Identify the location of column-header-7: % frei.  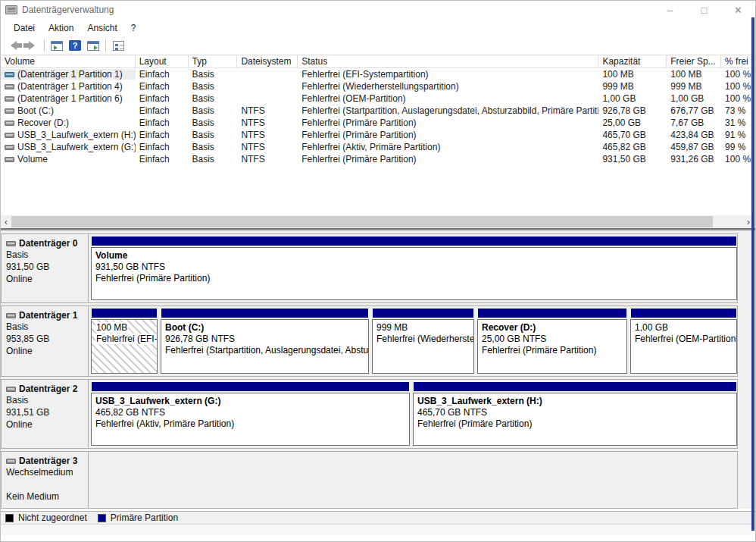
(738, 62).